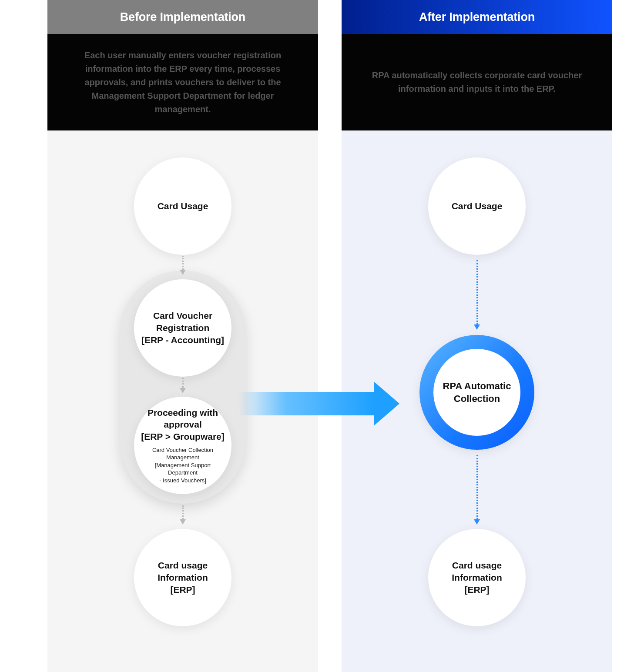  What do you see at coordinates (183, 328) in the screenshot?
I see `node-label: Card Voucher Registration[ERP - Accounti…` at bounding box center [183, 328].